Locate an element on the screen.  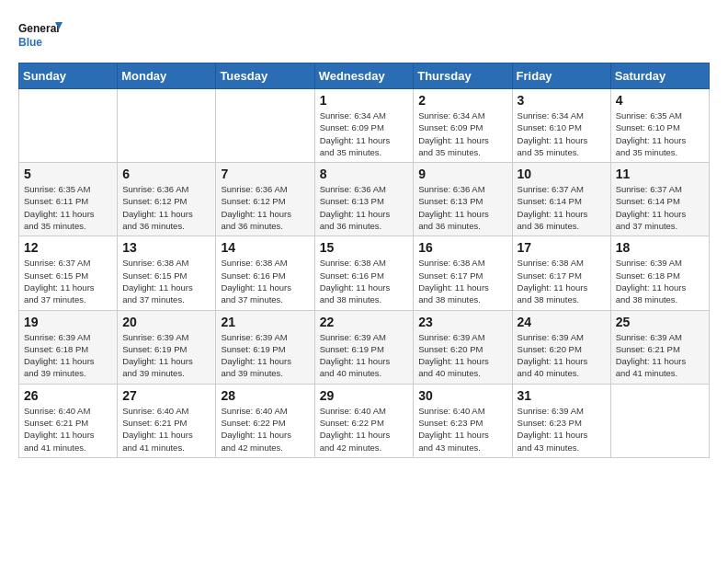
calendar-cell: 2Sunrise: 6:34 AM Sunset: 6:09 PM Daylig… is located at coordinates (463, 126).